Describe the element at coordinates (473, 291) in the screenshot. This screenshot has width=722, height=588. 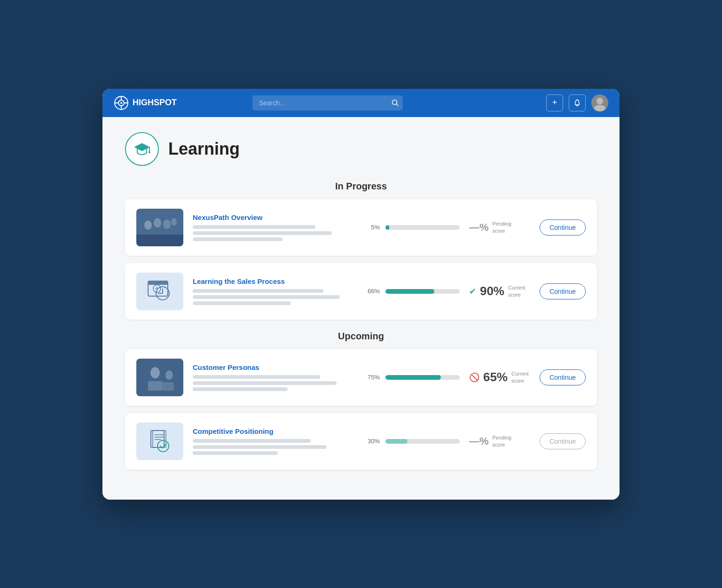
I see `check-icon-sales: ✔` at that location.